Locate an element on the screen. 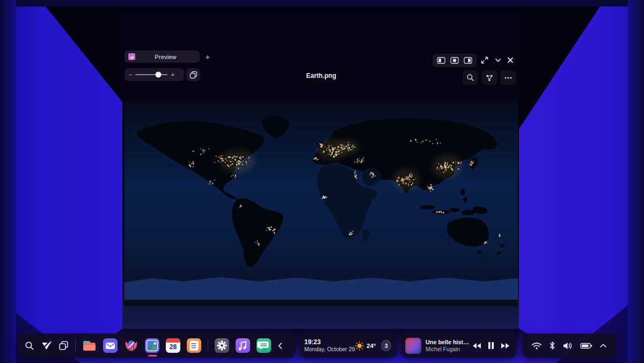 The height and width of the screenshot is (363, 644). room-edge-top is located at coordinates (322, 3).